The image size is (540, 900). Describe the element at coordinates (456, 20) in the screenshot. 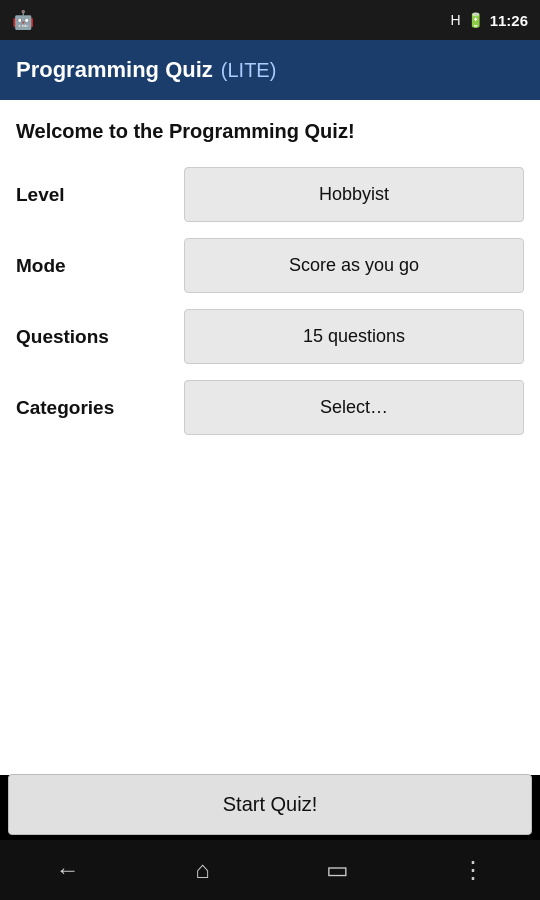

I see `signal-icon: H` at that location.